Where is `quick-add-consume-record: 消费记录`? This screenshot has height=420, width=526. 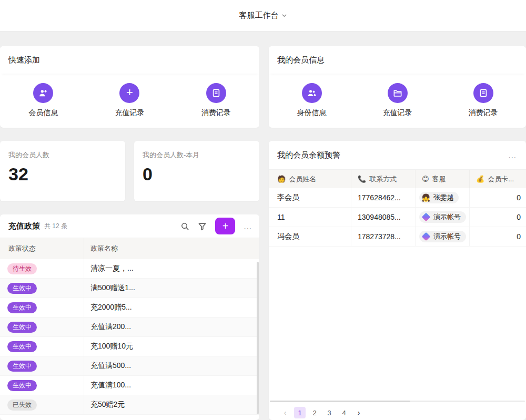
quick-add-consume-record: 消费记录 is located at coordinates (216, 100).